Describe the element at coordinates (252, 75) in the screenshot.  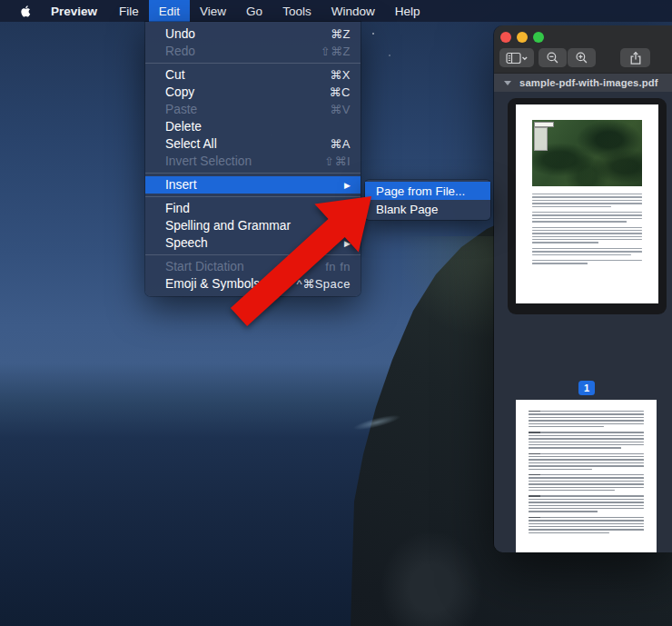
I see `menu-item-cut: Cut⌘X` at that location.